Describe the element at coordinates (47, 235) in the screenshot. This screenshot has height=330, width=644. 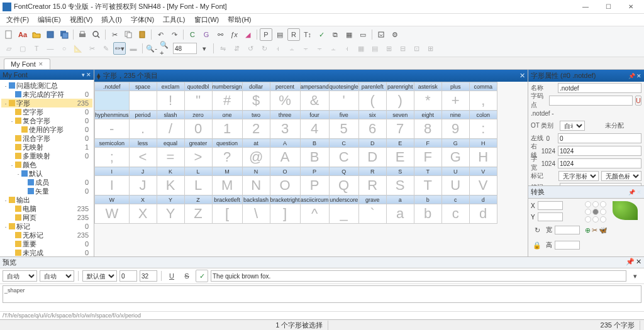
I see `tree-row: 无标记235` at that location.